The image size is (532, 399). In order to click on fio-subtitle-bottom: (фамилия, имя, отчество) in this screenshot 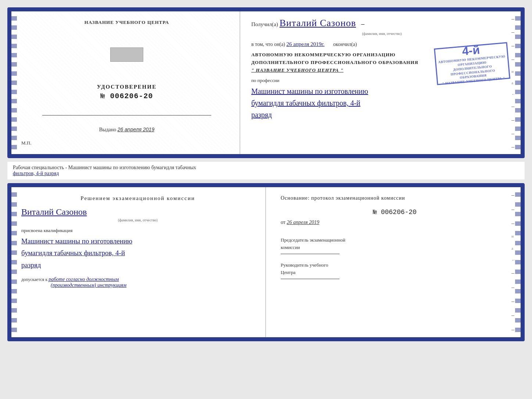, I will do `click(138, 220)`.